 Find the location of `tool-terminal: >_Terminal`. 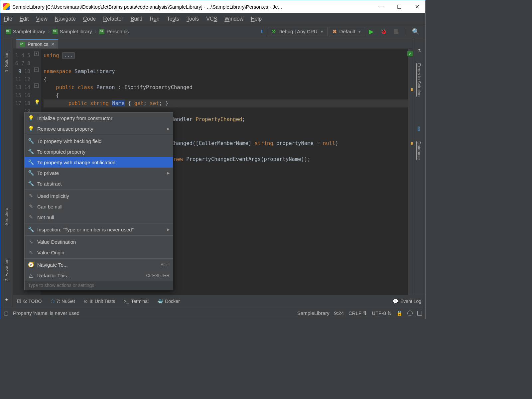

tool-terminal: >_Terminal is located at coordinates (136, 301).